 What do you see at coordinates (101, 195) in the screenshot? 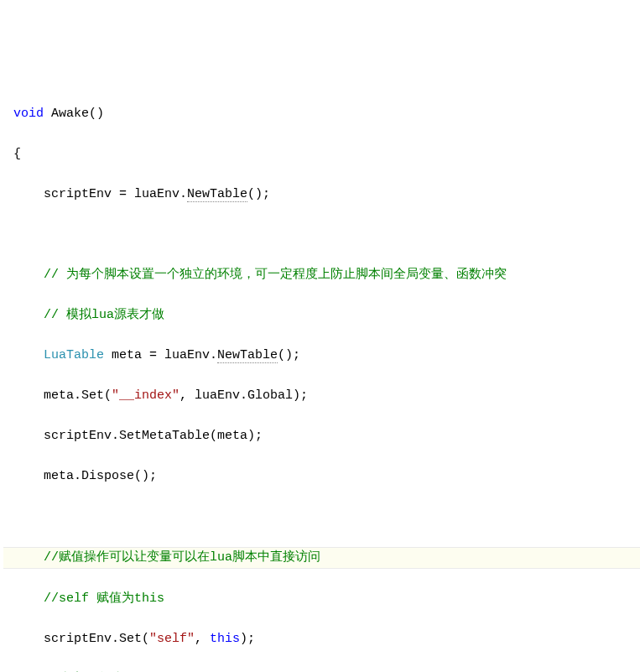
I see `code-text: scriptEnv = luaEnv.` at bounding box center [101, 195].